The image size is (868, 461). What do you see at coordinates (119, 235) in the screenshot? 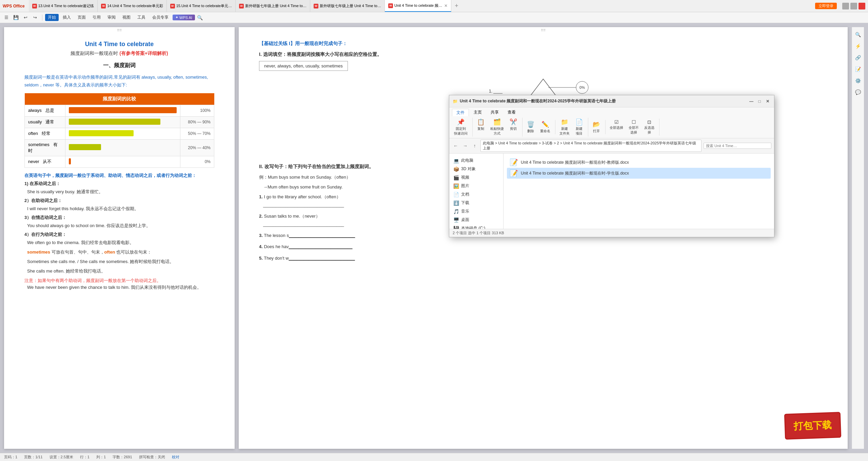
I see `usage-4-title: 4）在行为动词之前：` at bounding box center [119, 235].